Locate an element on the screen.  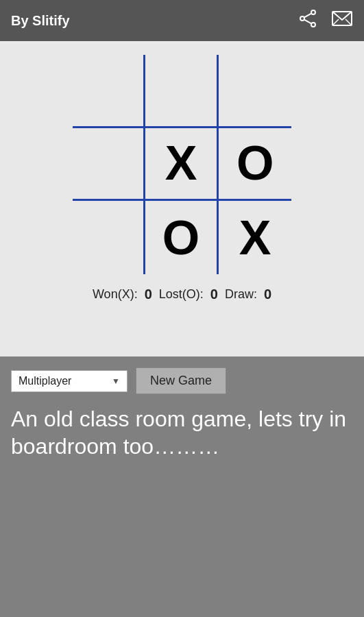
draw-value: 0 is located at coordinates (267, 295).